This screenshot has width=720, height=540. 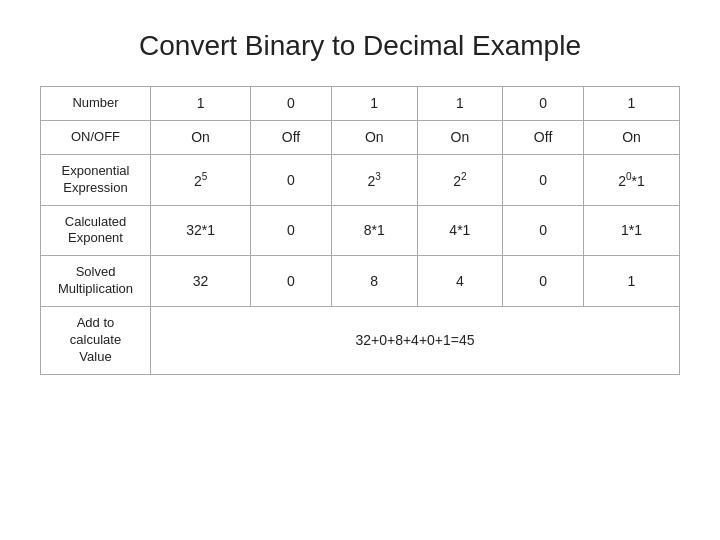 What do you see at coordinates (374, 230) in the screenshot?
I see `cell: 8*1` at bounding box center [374, 230].